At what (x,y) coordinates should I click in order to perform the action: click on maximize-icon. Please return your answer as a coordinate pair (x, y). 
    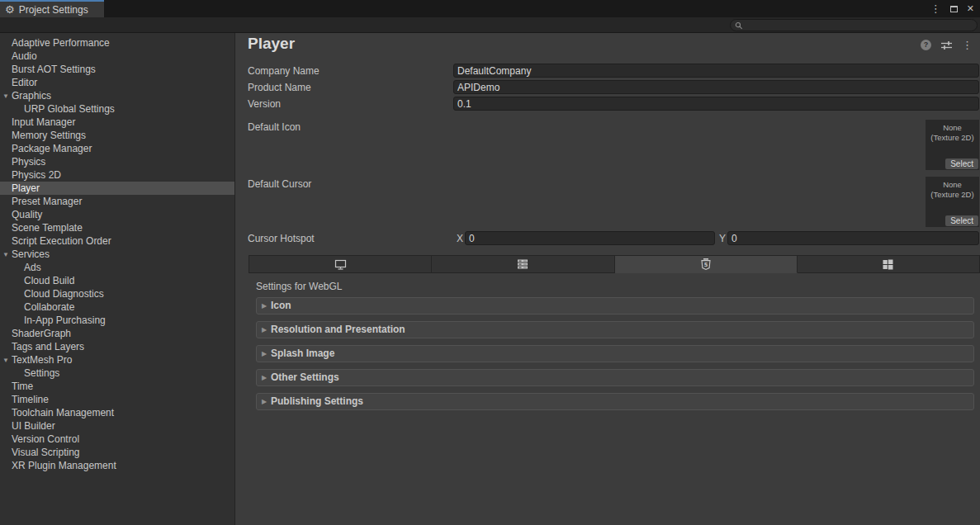
    Looking at the image, I should click on (954, 9).